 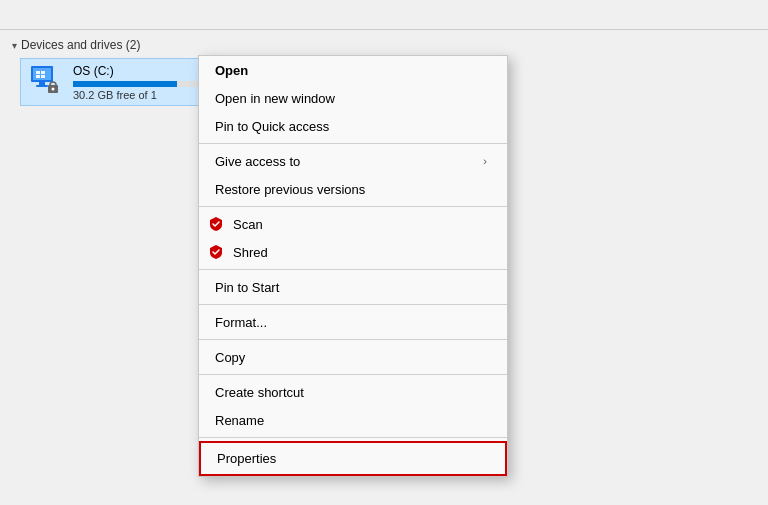 What do you see at coordinates (353, 70) in the screenshot?
I see `menu-item-open: Open` at bounding box center [353, 70].